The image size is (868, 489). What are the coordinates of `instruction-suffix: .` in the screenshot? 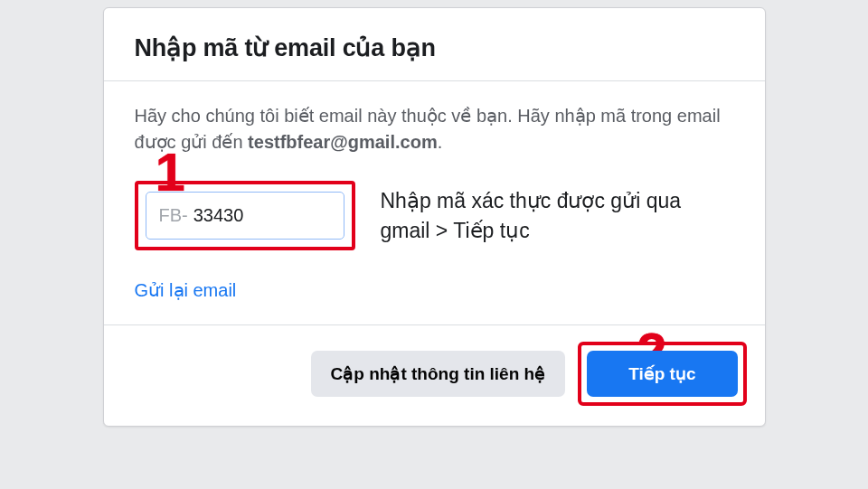 It's located at (440, 142).